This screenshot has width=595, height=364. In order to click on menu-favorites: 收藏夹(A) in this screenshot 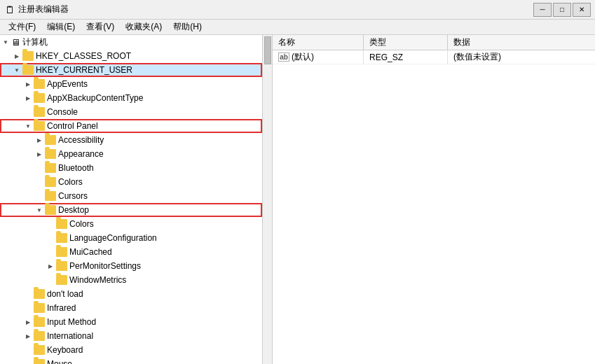, I will do `click(144, 27)`.